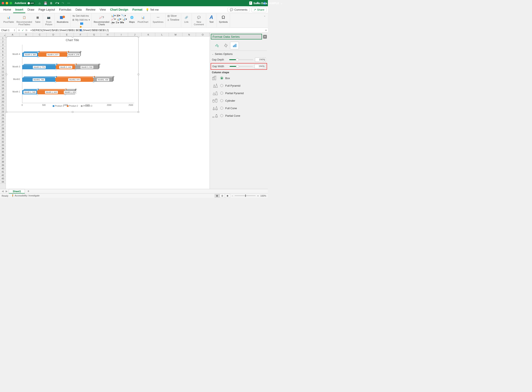 The image size is (532, 392). I want to click on col-header: E, so click(67, 35).